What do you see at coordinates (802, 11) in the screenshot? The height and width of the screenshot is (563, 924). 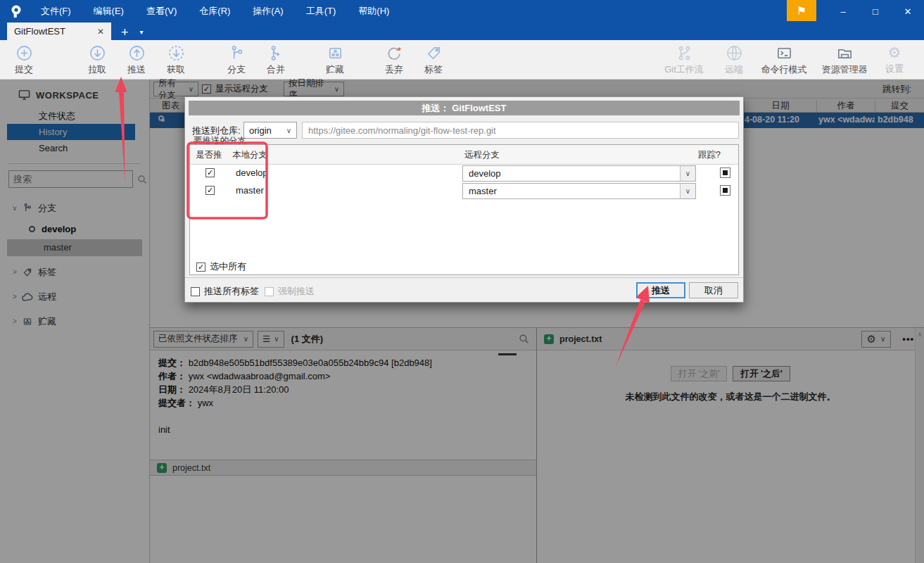 I see `flag-button: ⚑` at bounding box center [802, 11].